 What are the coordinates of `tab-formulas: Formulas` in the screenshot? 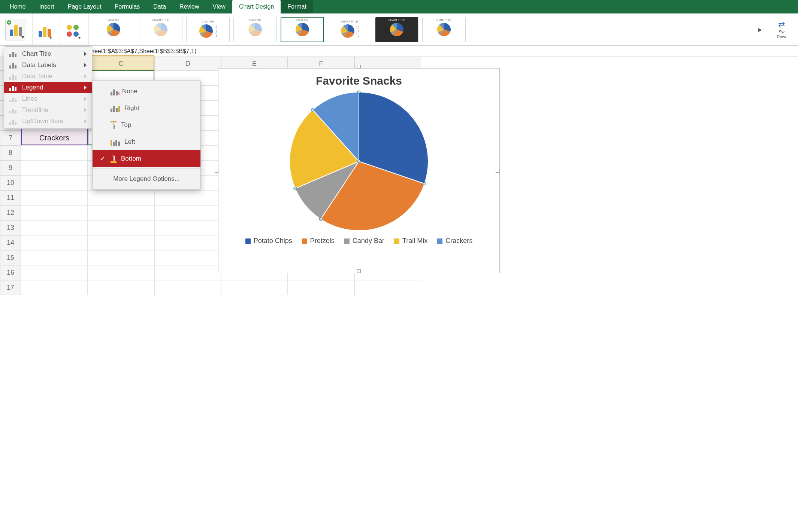 It's located at (127, 7).